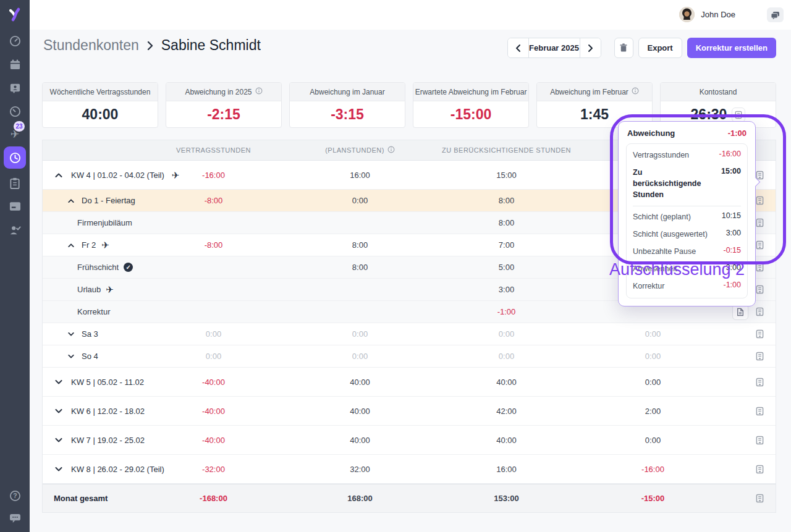 This screenshot has width=791, height=532. What do you see at coordinates (98, 267) in the screenshot?
I see `row-label: Frühschicht` at bounding box center [98, 267].